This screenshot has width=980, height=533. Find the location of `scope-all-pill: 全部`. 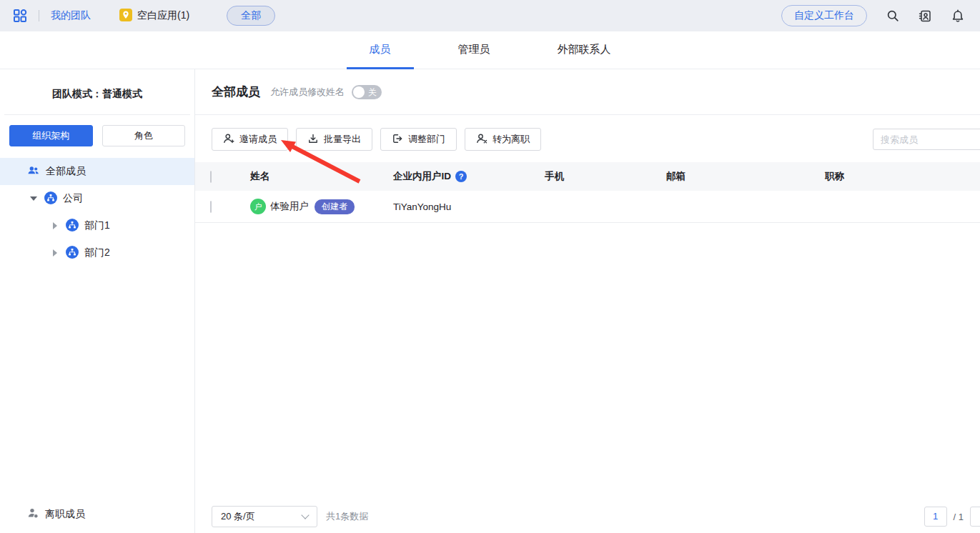

scope-all-pill: 全部 is located at coordinates (251, 16).